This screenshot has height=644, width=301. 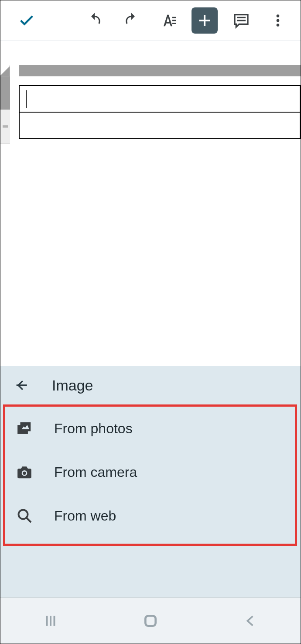 What do you see at coordinates (131, 21) in the screenshot?
I see `redo-button` at bounding box center [131, 21].